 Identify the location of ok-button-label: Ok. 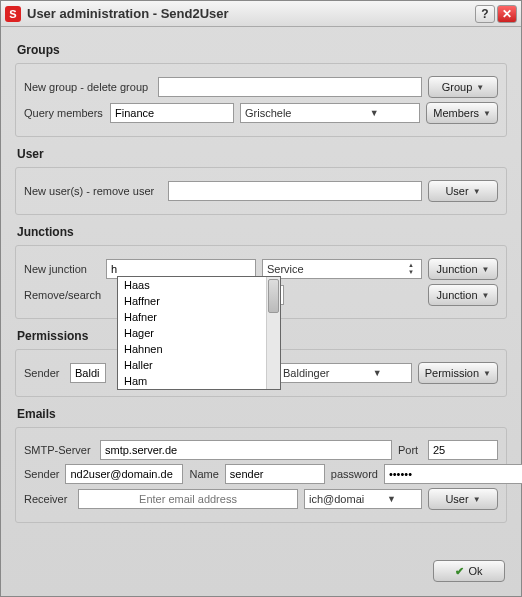
(475, 571).